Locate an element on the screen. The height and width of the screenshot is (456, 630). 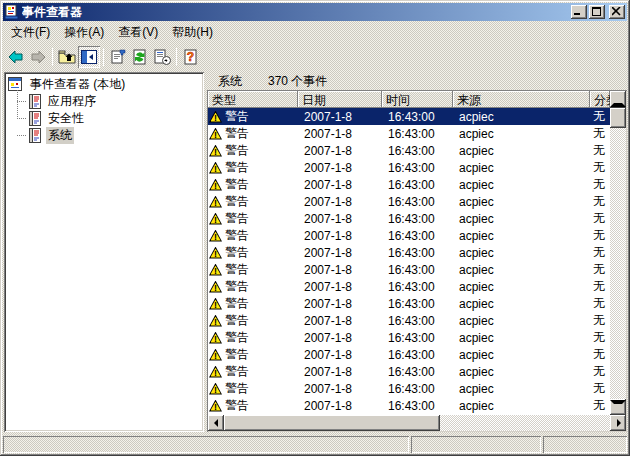
forward-button is located at coordinates (38, 57).